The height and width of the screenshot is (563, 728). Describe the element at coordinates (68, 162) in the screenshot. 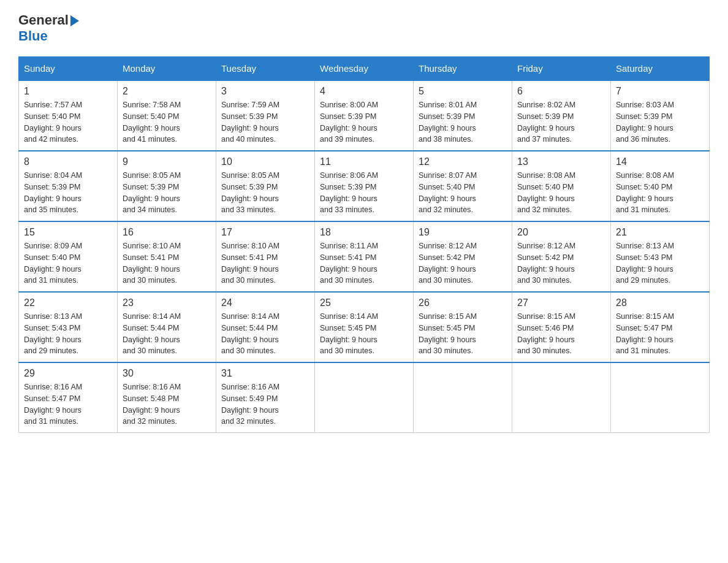

I see `day-number: 8` at that location.